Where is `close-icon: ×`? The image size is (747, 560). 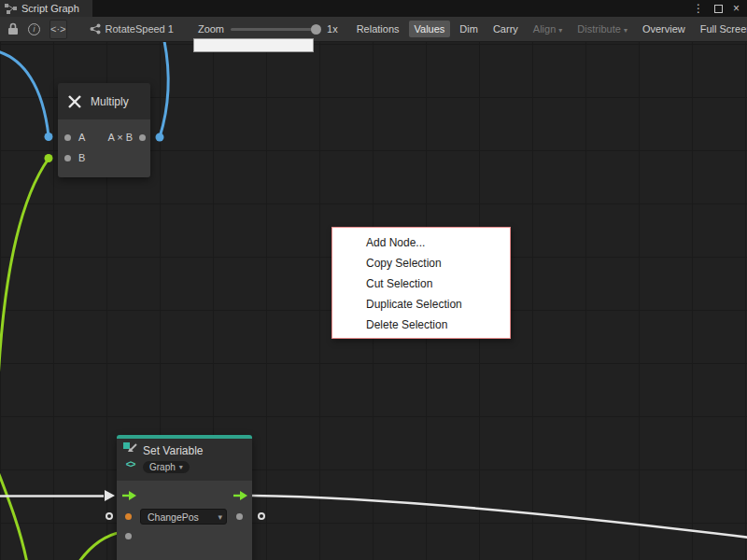
close-icon: × is located at coordinates (736, 8).